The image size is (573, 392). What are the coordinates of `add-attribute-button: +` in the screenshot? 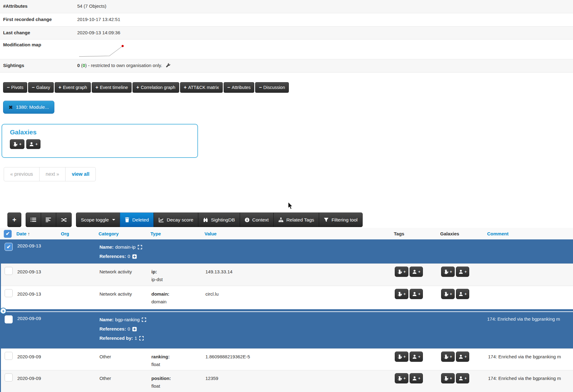 It's located at (14, 220).